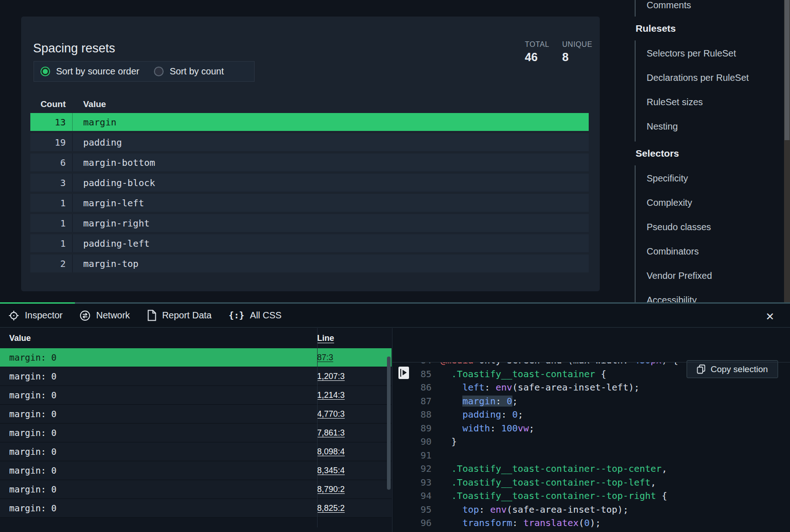 The height and width of the screenshot is (532, 790). I want to click on sidebar-item-specificity: Specificity, so click(715, 178).